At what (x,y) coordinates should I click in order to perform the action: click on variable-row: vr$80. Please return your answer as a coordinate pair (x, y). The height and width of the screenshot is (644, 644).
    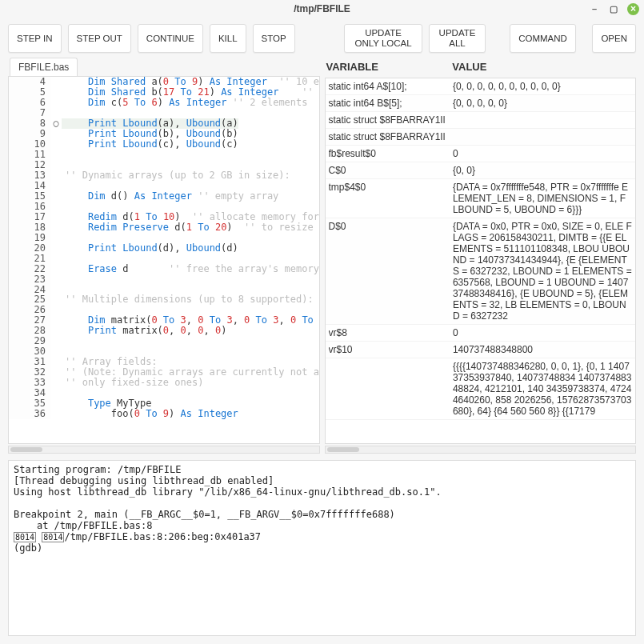
    Looking at the image, I should click on (481, 333).